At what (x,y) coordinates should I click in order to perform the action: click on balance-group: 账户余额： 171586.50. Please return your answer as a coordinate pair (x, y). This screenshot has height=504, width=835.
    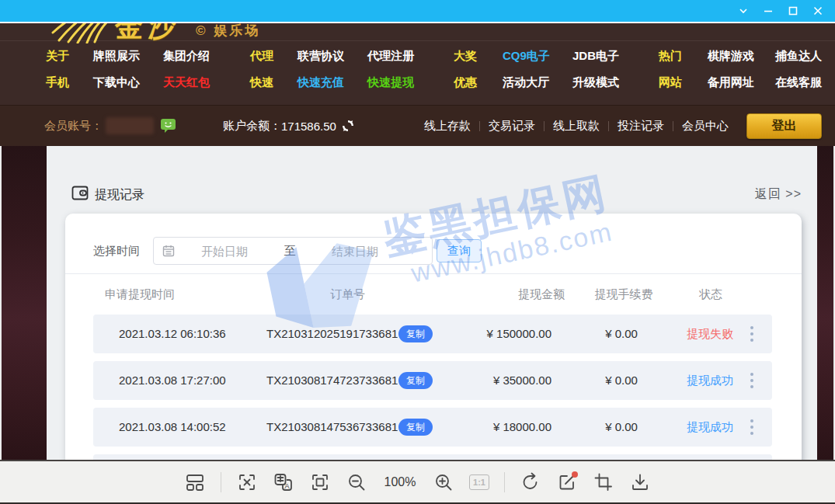
    Looking at the image, I should click on (289, 126).